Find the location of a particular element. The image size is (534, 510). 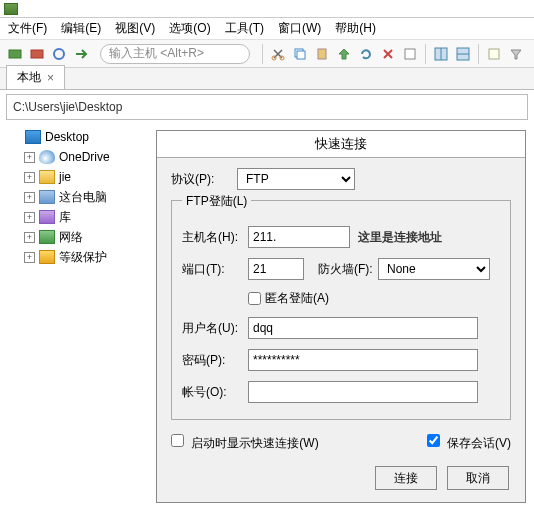

port-input is located at coordinates (276, 269).